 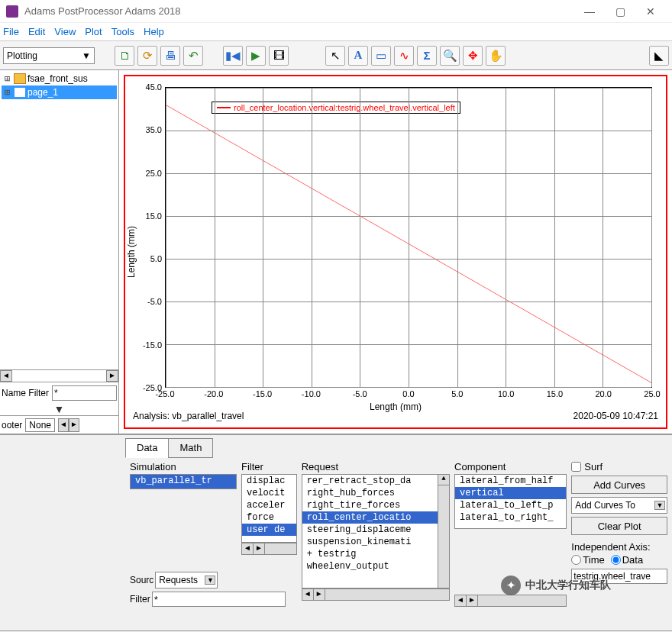 I want to click on tree-item-fsae: ⊞ fsae_front_sus, so click(x=60, y=79).